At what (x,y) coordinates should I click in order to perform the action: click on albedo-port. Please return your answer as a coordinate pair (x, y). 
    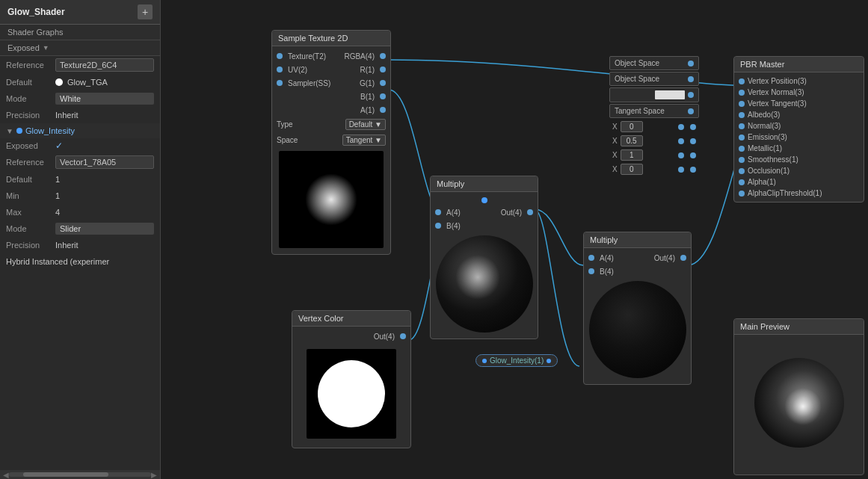
    Looking at the image, I should click on (742, 115).